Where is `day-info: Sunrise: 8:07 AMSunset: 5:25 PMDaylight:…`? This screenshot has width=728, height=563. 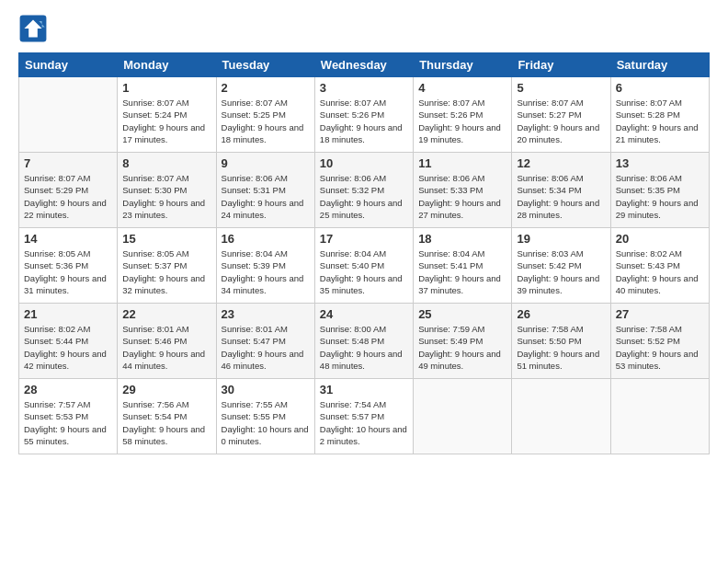
day-info: Sunrise: 8:07 AMSunset: 5:25 PMDaylight:… is located at coordinates (266, 121).